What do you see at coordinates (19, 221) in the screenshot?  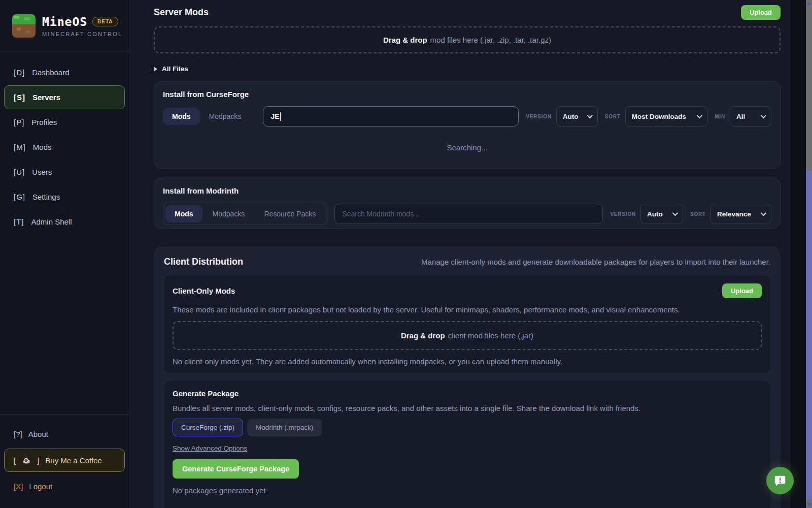 I see `nav-bracket: [T]` at bounding box center [19, 221].